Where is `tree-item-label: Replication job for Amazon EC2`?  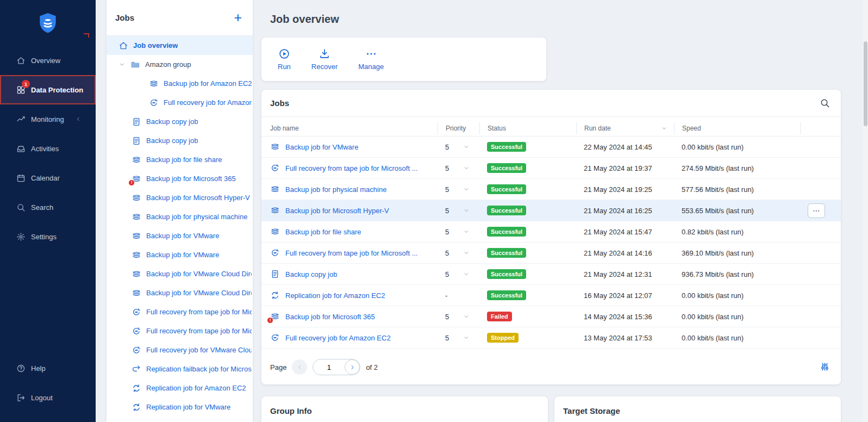 tree-item-label: Replication job for Amazon EC2 is located at coordinates (196, 388).